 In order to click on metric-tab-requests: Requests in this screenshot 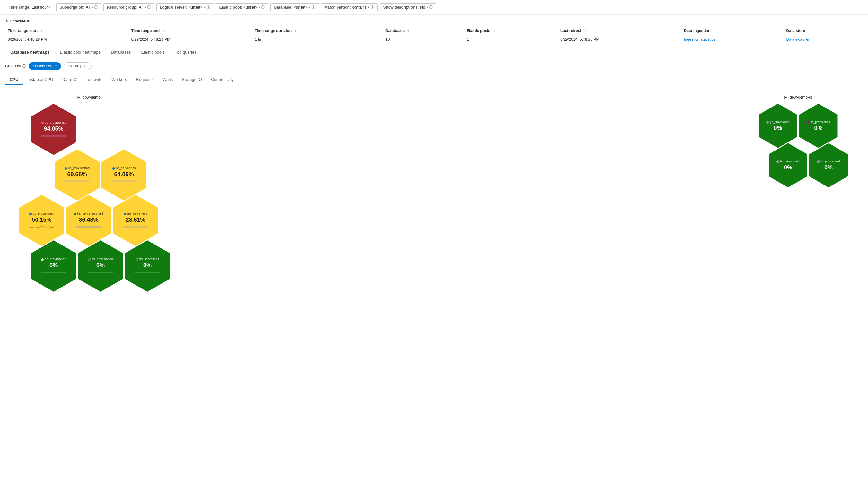, I will do `click(145, 80)`.